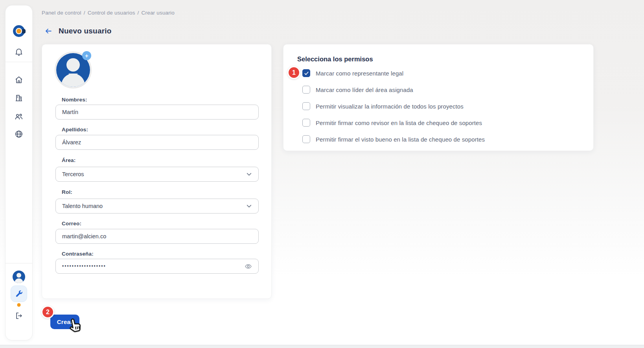 This screenshot has width=644, height=348. What do you see at coordinates (108, 13) in the screenshot?
I see `breadcrumb: Panel de control/Control de usuarios/Cre…` at bounding box center [108, 13].